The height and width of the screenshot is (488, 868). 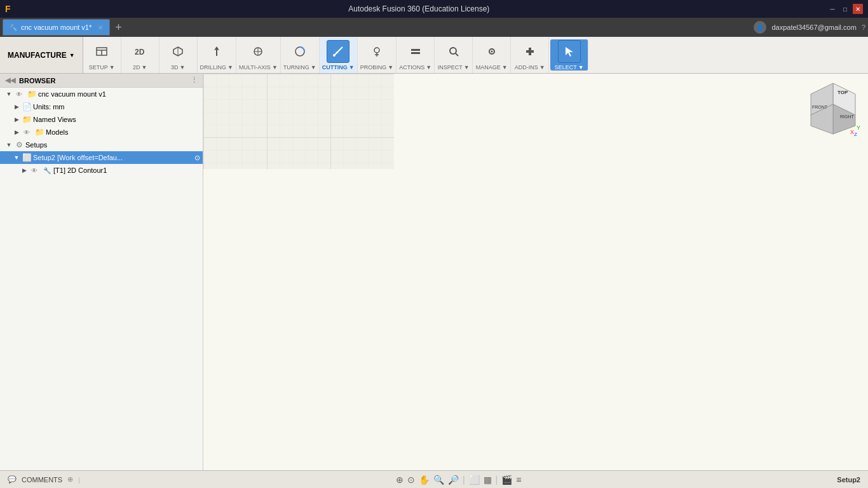 I want to click on setup-icon, so click(x=102, y=51).